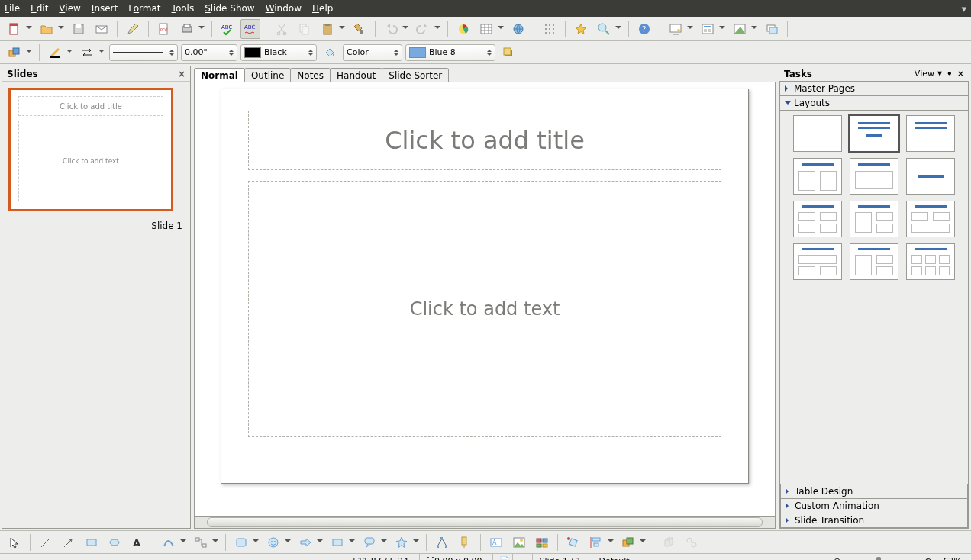  Describe the element at coordinates (310, 75) in the screenshot. I see `tab-notes: Notes` at that location.